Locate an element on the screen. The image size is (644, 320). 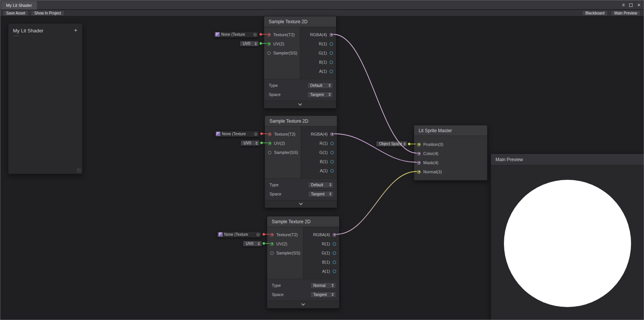
blackboard-panel: My Lit Shader + is located at coordinates (45, 99).